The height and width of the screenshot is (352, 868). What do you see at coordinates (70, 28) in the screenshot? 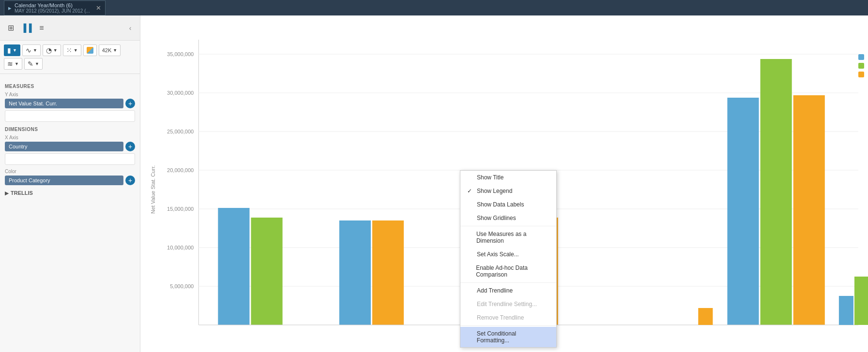
I see `left-toolbar: ⊞ ▐▐ ≡ ‹` at bounding box center [70, 28].